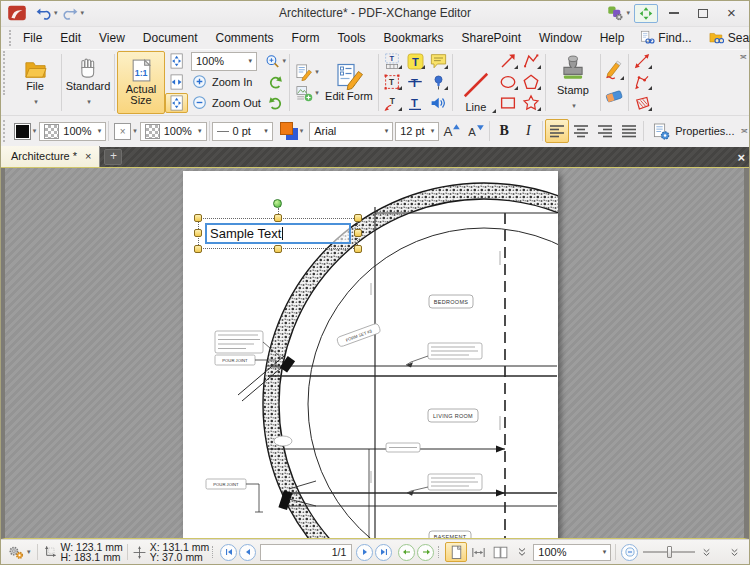  What do you see at coordinates (614, 69) in the screenshot?
I see `pencil-tool-button` at bounding box center [614, 69].